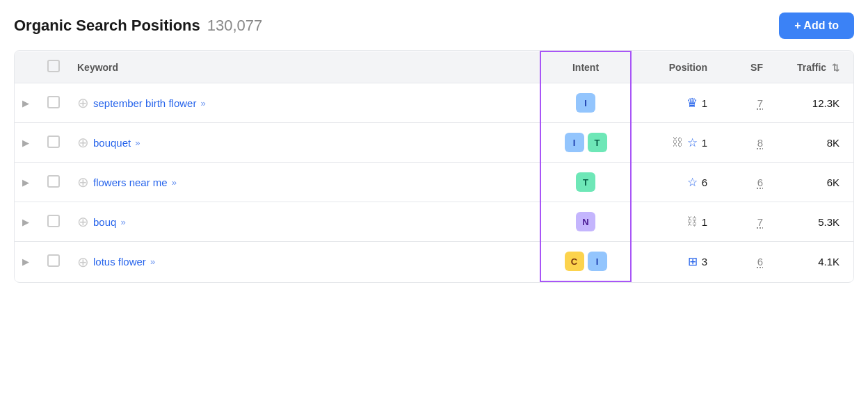 This screenshot has height=410, width=868. I want to click on col-expand-header, so click(26, 67).